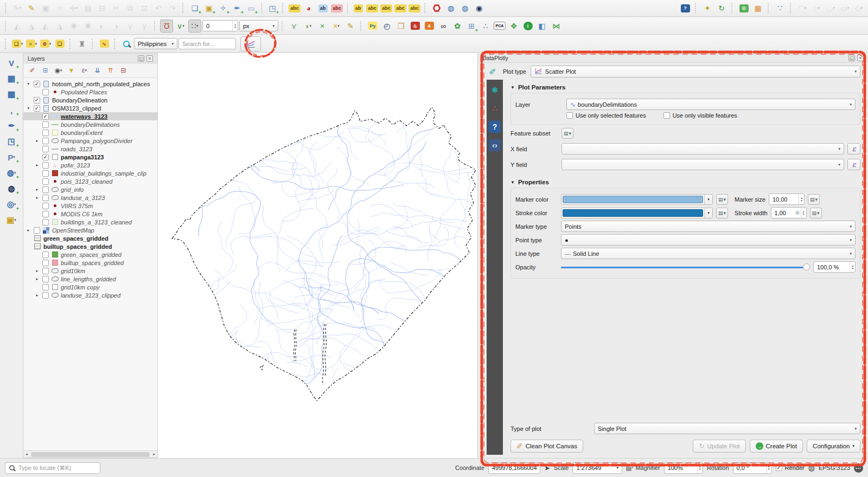 The height and width of the screenshot is (477, 868). What do you see at coordinates (323, 8) in the screenshot?
I see `pin-label-icon: ab` at bounding box center [323, 8].